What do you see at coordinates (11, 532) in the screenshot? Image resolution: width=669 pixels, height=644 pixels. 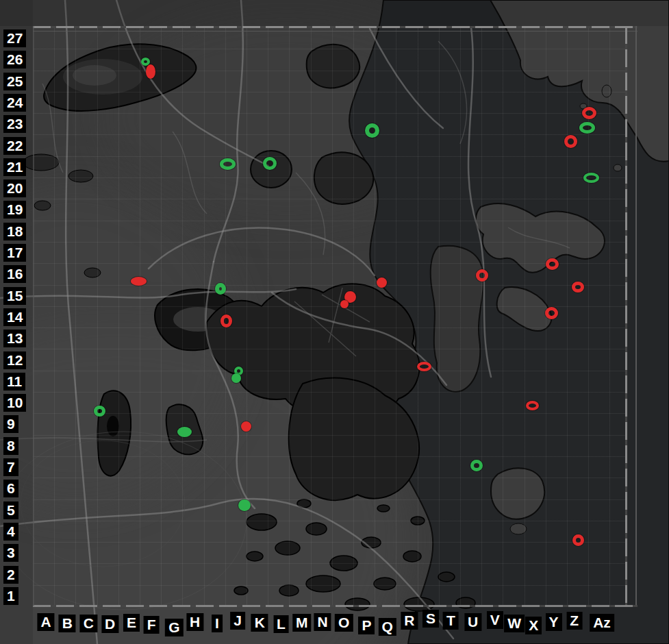 I see `row-label-4: 4` at bounding box center [11, 532].